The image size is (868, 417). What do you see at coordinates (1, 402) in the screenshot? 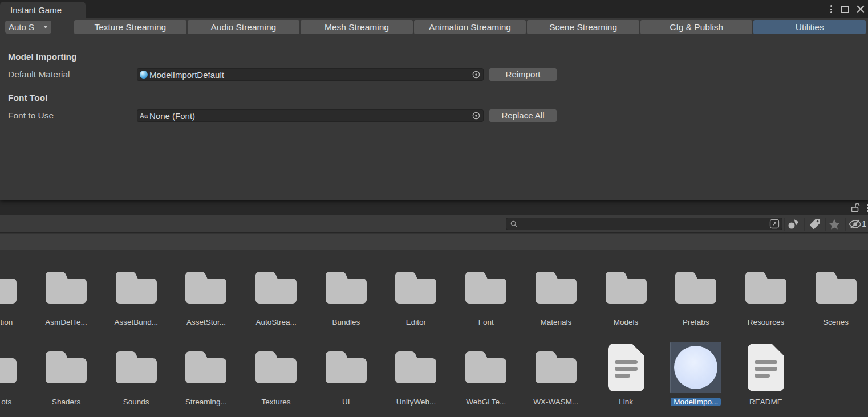
I see `asset-label: ots` at bounding box center [1, 402].